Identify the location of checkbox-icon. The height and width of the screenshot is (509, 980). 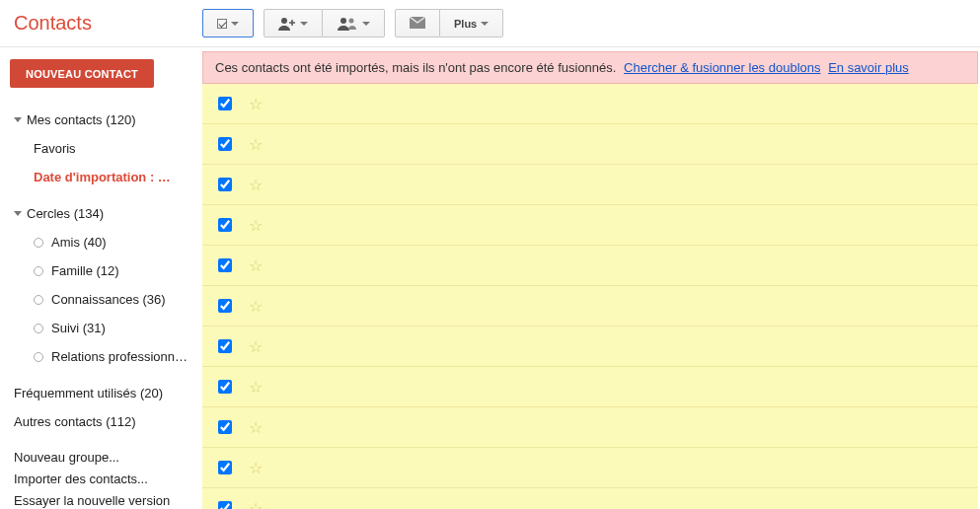
(222, 24).